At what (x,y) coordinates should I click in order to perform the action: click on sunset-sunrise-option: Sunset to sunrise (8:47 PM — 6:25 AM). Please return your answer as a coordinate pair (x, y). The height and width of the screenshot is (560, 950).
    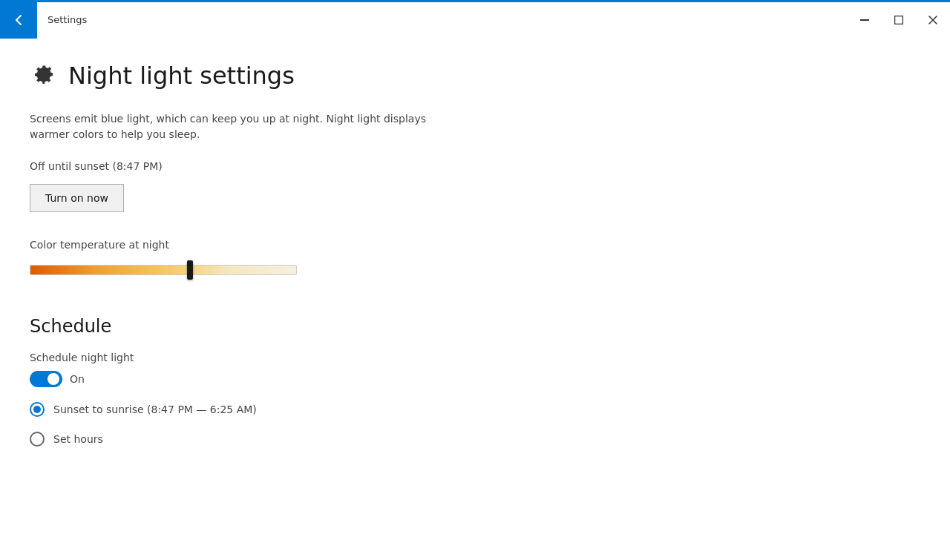
    Looking at the image, I should click on (475, 409).